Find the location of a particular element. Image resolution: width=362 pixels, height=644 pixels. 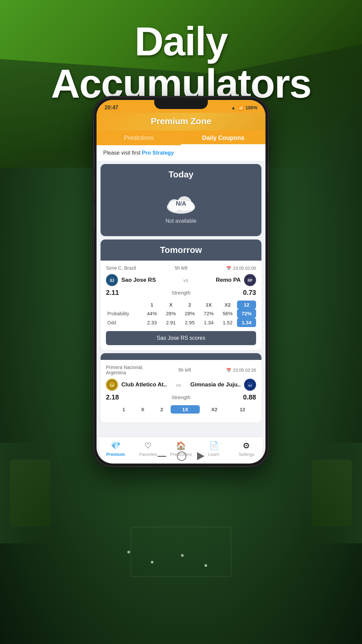

prob-2: 28% is located at coordinates (190, 313).